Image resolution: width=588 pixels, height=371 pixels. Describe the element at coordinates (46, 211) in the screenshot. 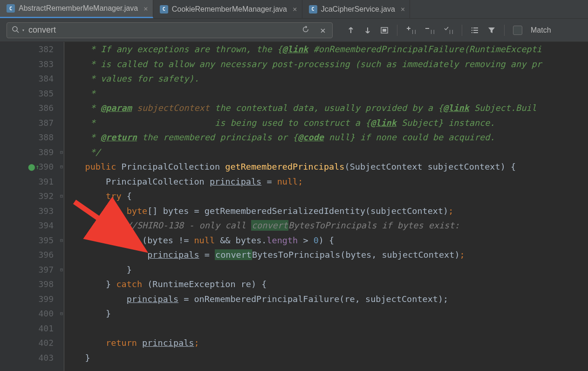

I see `line-number: 393` at that location.